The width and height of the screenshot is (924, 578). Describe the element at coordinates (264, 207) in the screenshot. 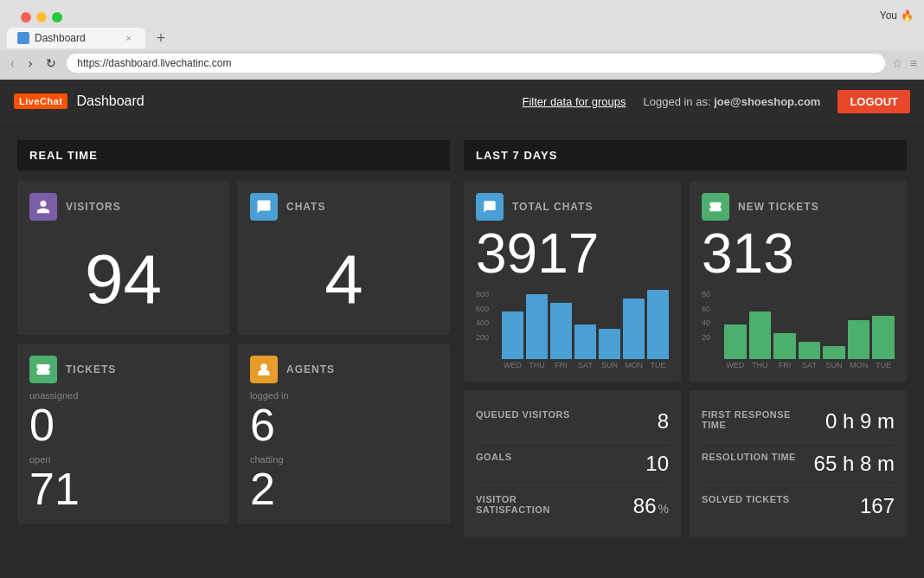

I see `chats-icon` at that location.